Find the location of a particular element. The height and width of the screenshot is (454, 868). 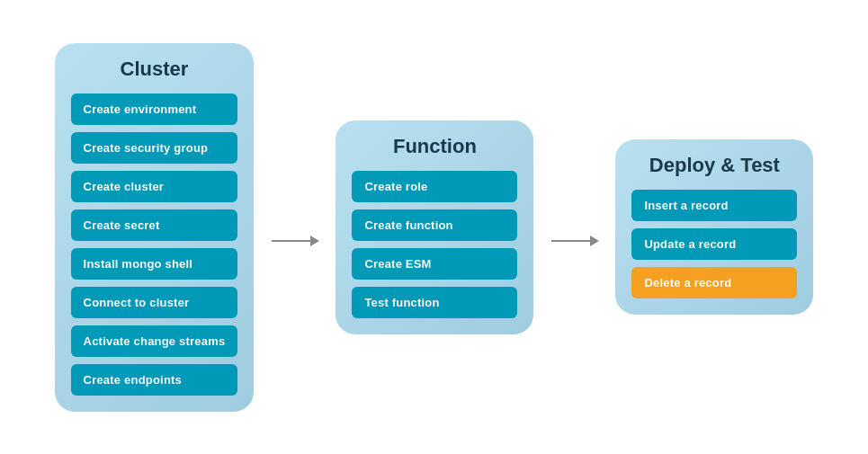

column-function: FunctionCreate roleCreate functionCreate… is located at coordinates (434, 227).